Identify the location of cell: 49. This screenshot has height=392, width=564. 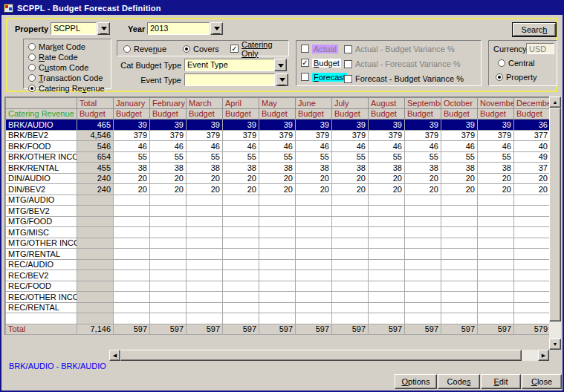
(532, 157).